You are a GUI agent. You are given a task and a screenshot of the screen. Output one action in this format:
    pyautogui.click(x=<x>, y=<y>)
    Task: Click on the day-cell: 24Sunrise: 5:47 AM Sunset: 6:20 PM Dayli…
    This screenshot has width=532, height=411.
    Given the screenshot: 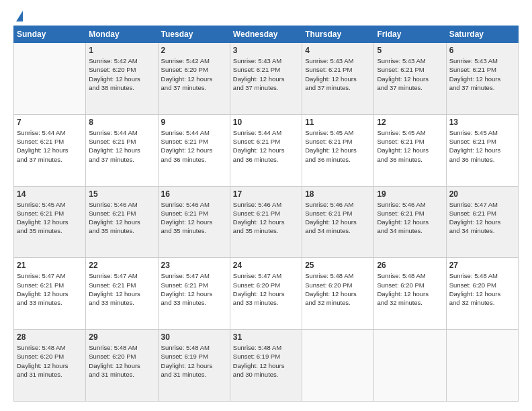 What is the action you would take?
    pyautogui.click(x=266, y=294)
    